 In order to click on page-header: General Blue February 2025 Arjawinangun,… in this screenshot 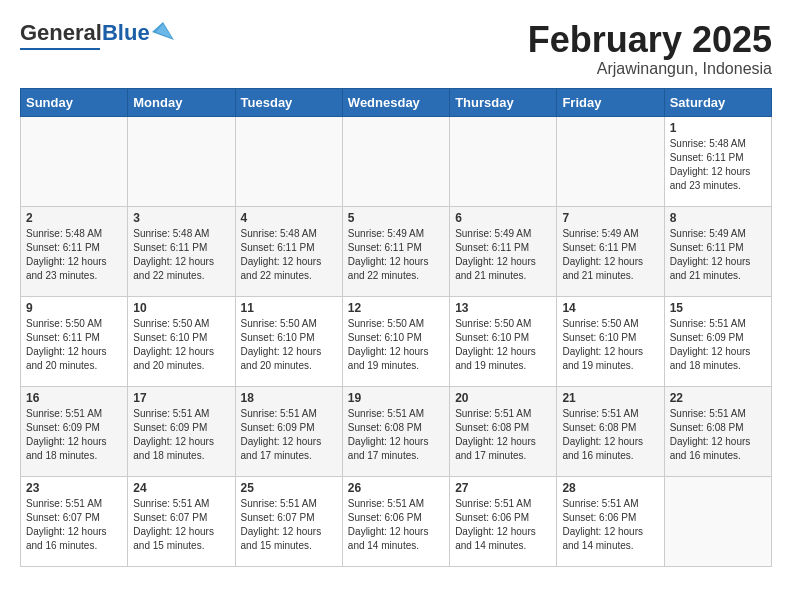, I will do `click(396, 49)`.